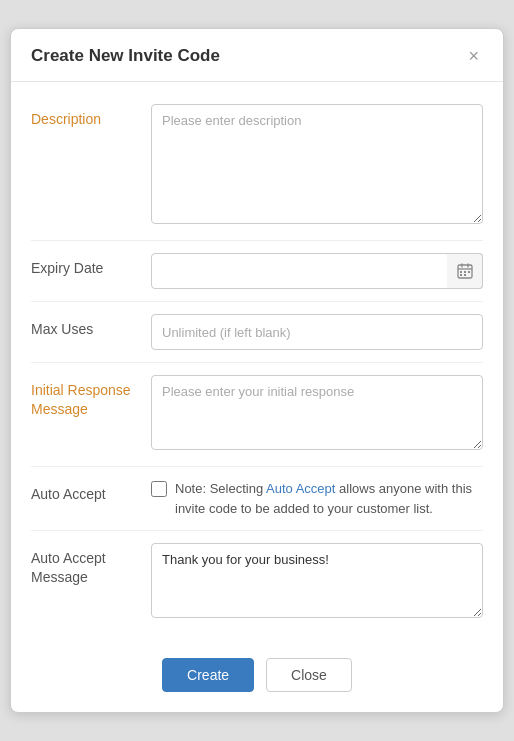  Describe the element at coordinates (91, 266) in the screenshot. I see `expiry-date-label: Expiry Date` at that location.